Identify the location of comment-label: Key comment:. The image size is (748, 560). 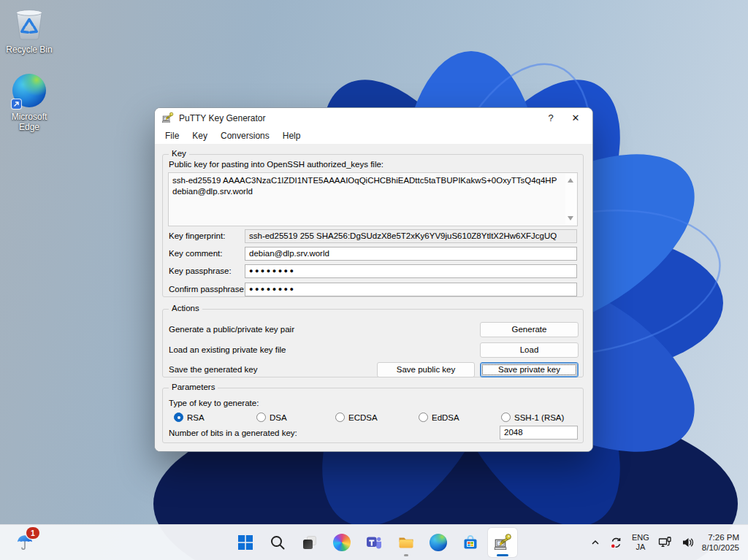
(196, 253).